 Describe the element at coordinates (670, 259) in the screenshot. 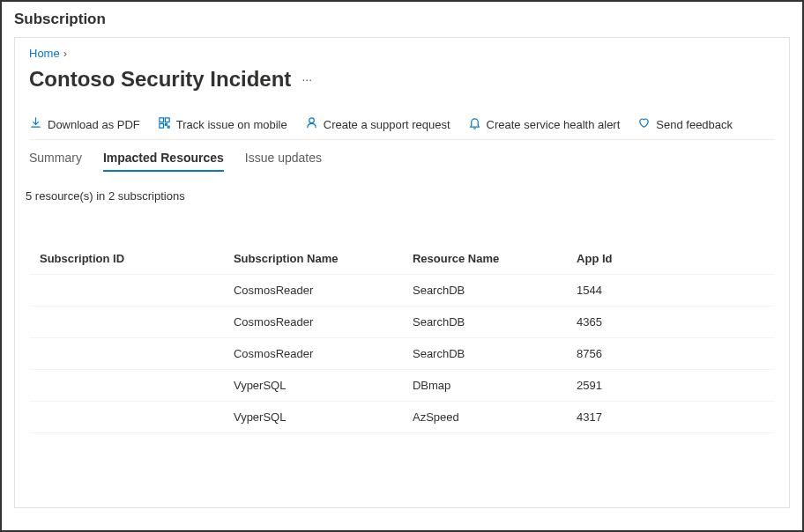

I see `col-app-id: App Id` at that location.